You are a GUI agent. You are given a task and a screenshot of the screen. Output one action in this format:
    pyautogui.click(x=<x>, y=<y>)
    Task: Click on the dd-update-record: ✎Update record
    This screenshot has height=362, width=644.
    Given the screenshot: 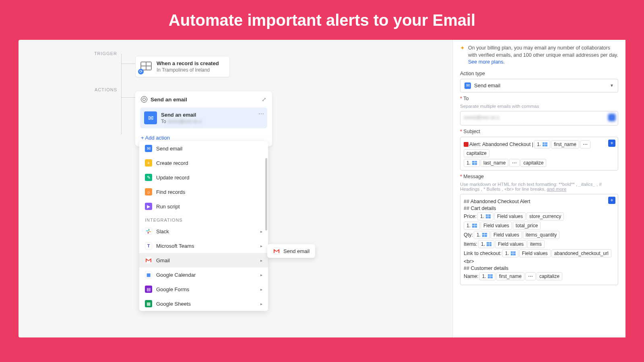 What is the action you would take?
    pyautogui.click(x=204, y=177)
    